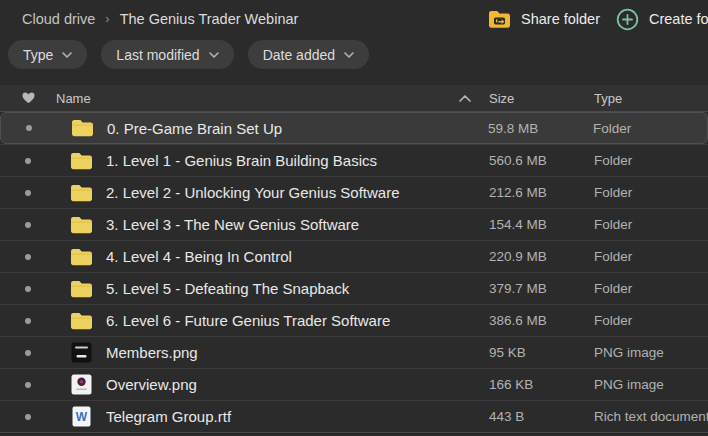 Image resolution: width=708 pixels, height=436 pixels. I want to click on filter-date-added-dropdown: Date added, so click(308, 54).